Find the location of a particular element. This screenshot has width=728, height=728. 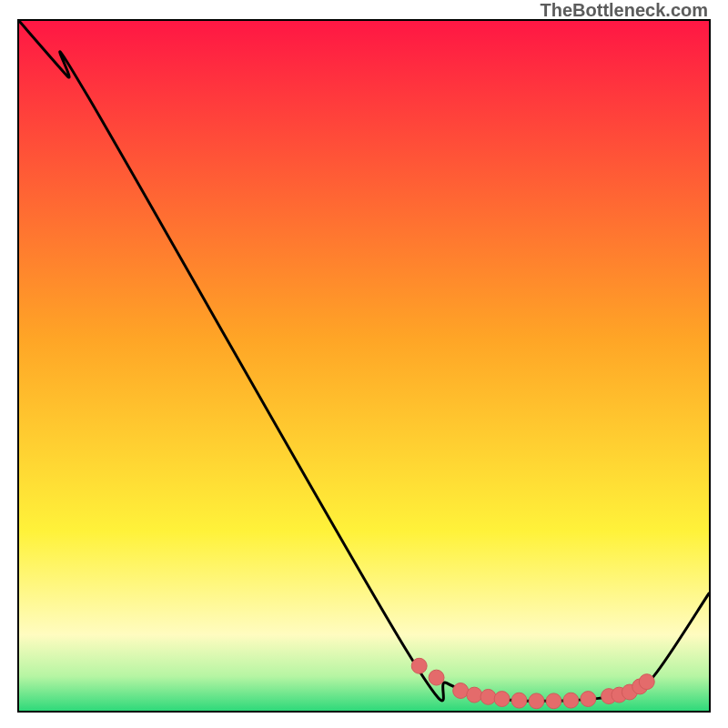

watermark-text: TheBottleneck.com is located at coordinates (624, 11).